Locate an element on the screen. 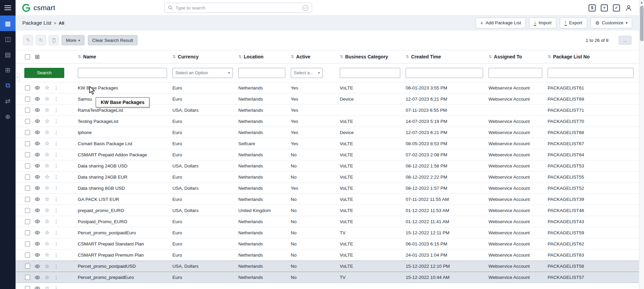 This screenshot has height=289, width=644. search-button: Search is located at coordinates (44, 73).